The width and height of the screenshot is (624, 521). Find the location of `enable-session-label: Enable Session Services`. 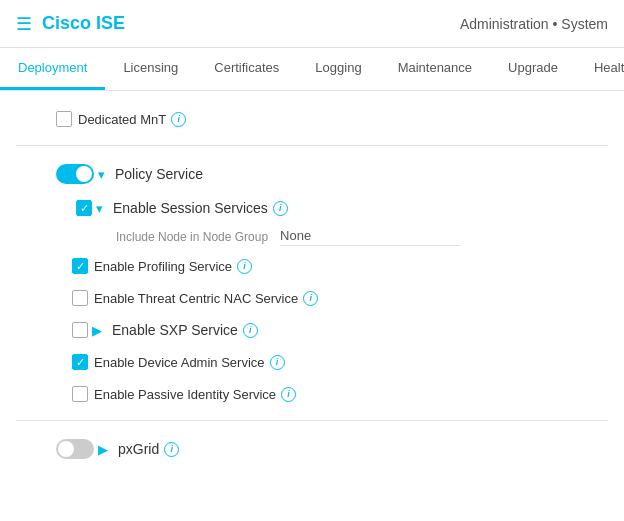

enable-session-label: Enable Session Services is located at coordinates (190, 208).